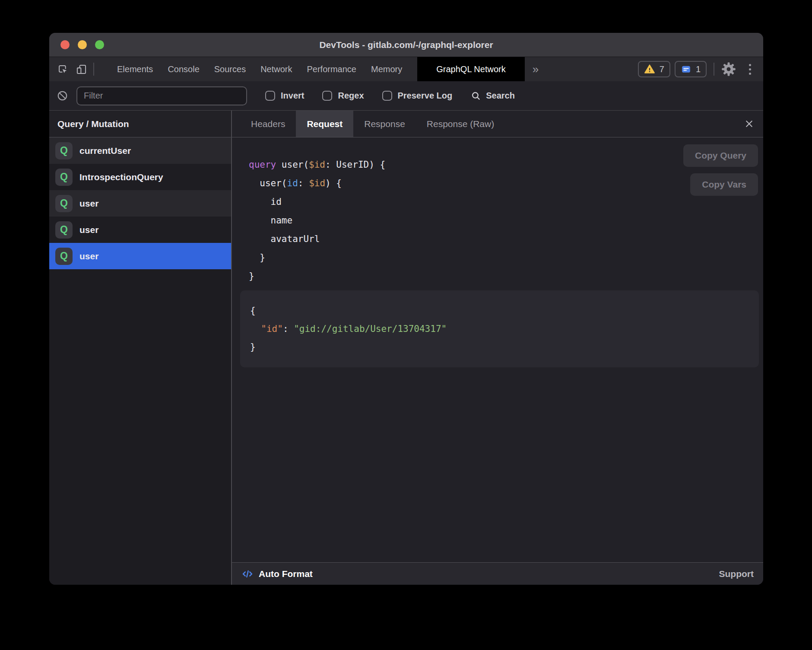  What do you see at coordinates (140, 150) in the screenshot?
I see `sidebar-item-currentuser-0: QcurrentUser` at bounding box center [140, 150].